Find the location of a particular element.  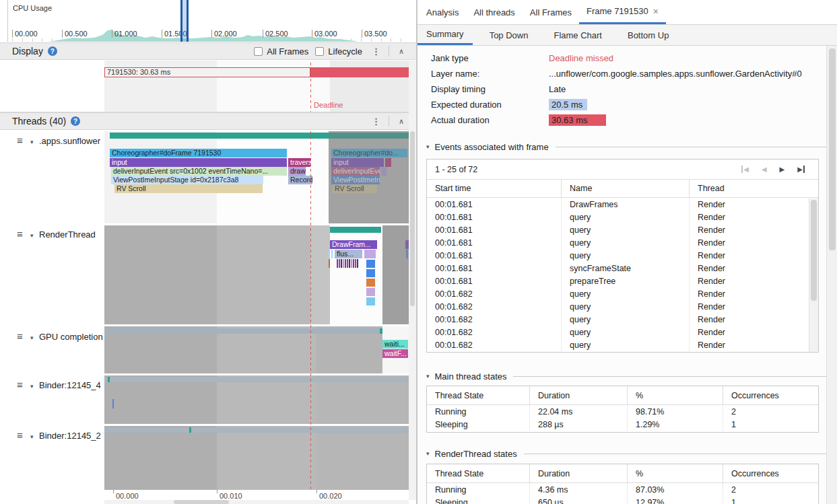

close-tab-icon: × is located at coordinates (656, 11).